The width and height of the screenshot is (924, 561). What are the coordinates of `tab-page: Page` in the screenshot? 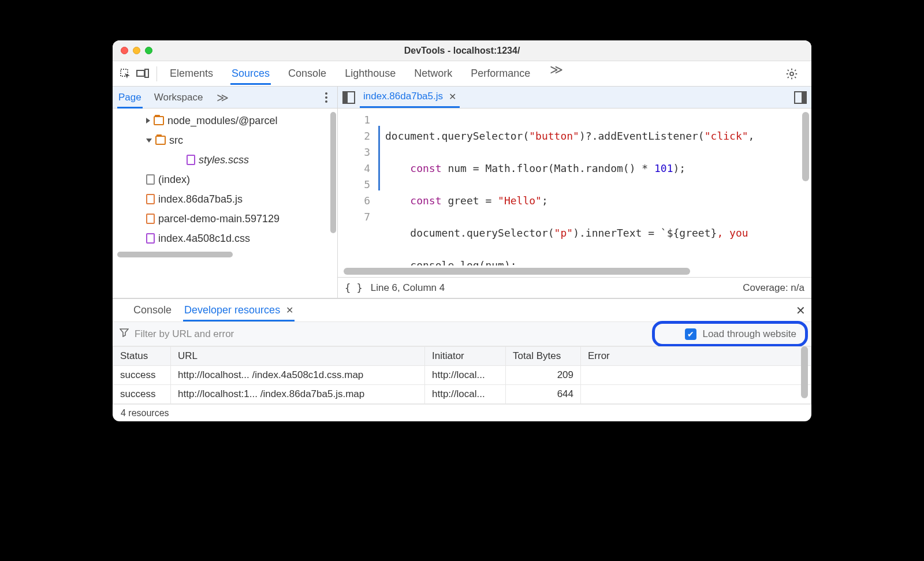 It's located at (130, 98).